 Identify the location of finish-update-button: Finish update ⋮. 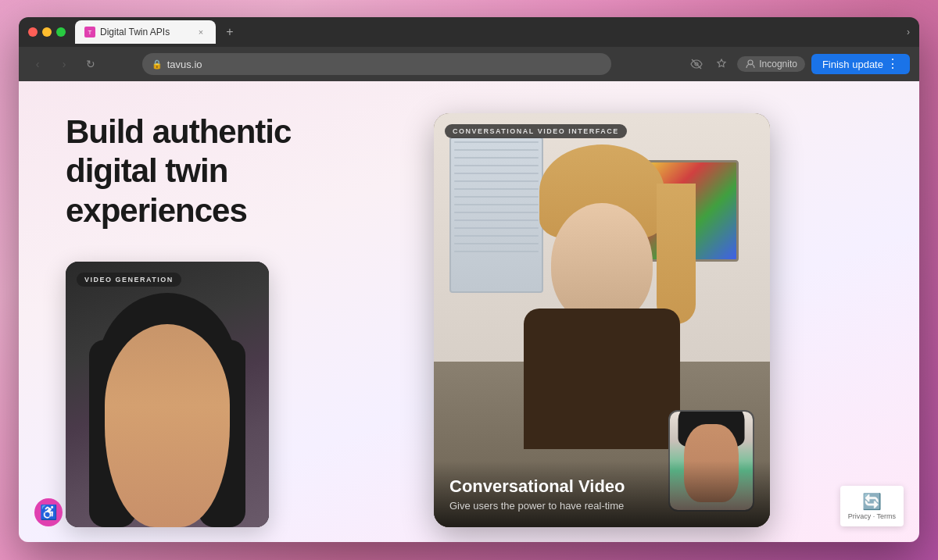
(861, 64).